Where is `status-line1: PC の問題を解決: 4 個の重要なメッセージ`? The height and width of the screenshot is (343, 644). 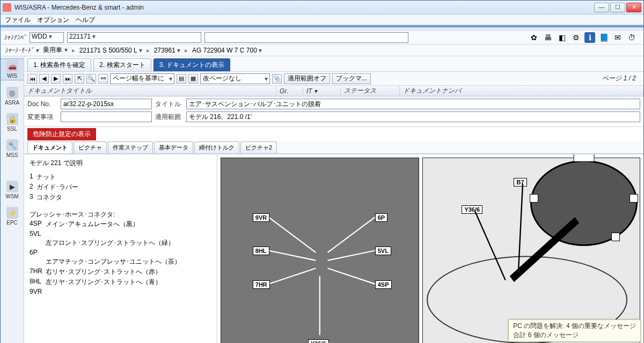
status-line1: PC の問題を解決: 4 個の重要なメッセージ is located at coordinates (574, 326).